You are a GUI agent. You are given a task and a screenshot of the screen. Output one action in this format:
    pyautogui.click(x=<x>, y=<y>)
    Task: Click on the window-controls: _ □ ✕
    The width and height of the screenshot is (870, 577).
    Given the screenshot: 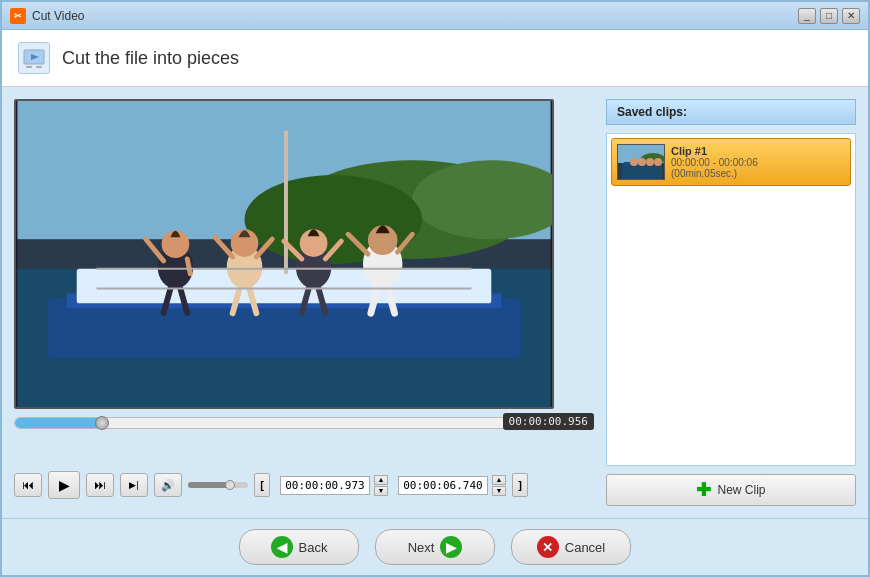 What is the action you would take?
    pyautogui.click(x=829, y=16)
    